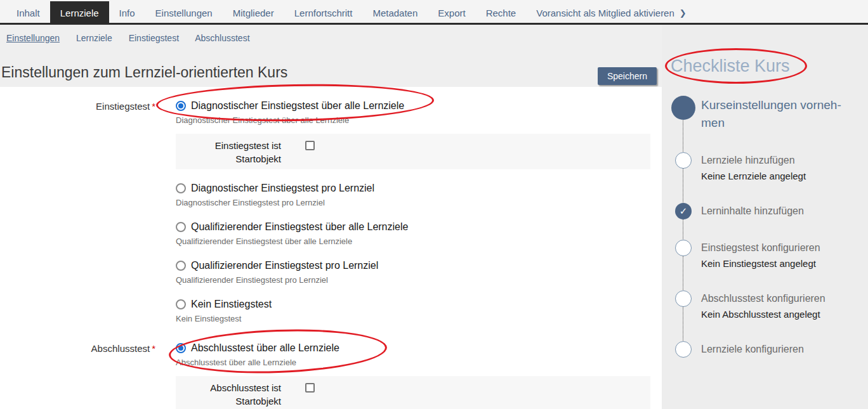 The height and width of the screenshot is (409, 868). What do you see at coordinates (683, 211) in the screenshot?
I see `checklist-icon-col: ✓` at bounding box center [683, 211].